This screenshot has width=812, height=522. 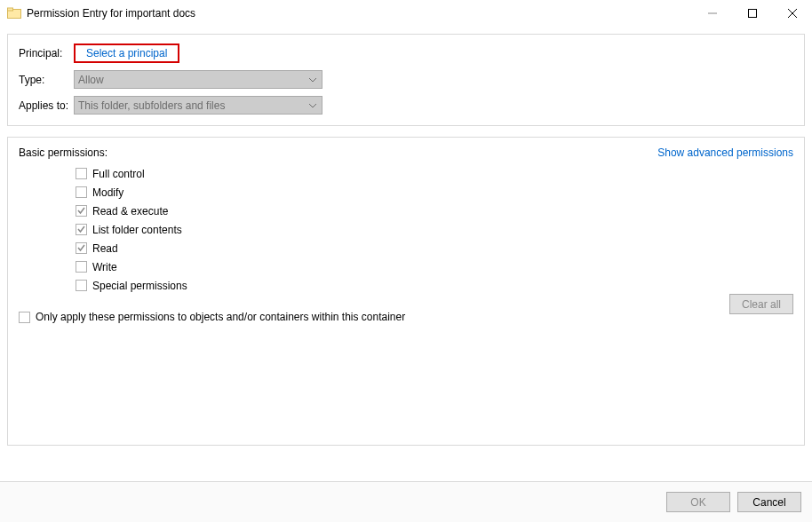 I want to click on only-apply-label: Only apply these permissions to objects …, so click(x=220, y=317).